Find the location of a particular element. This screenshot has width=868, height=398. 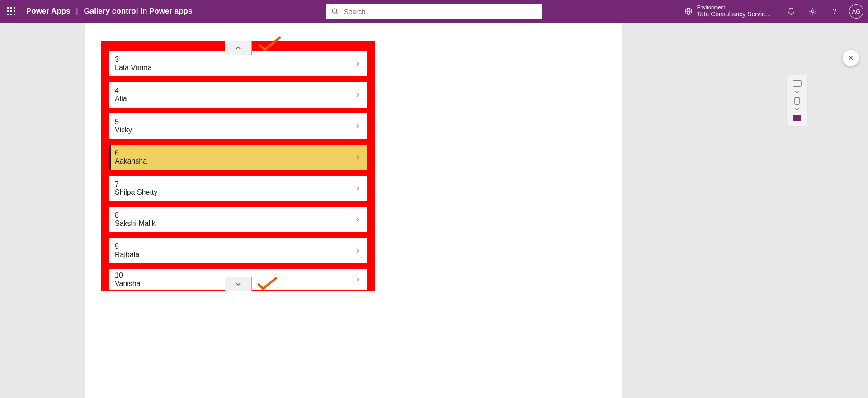

app-name: Power Apps is located at coordinates (48, 11).